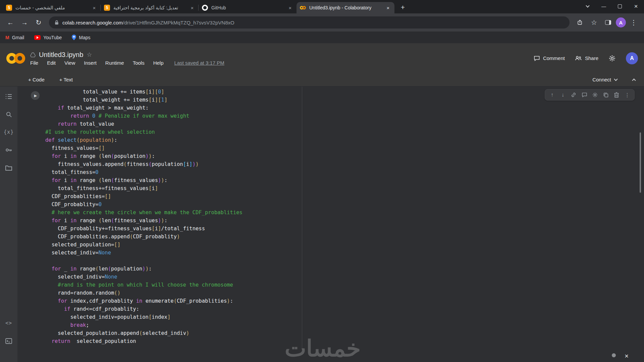 The height and width of the screenshot is (362, 644). What do you see at coordinates (144, 132) in the screenshot?
I see `code-line: #I use the roulette wheel selection` at bounding box center [144, 132].